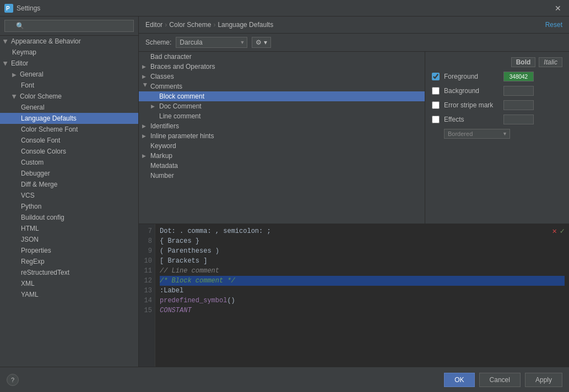 Image resolution: width=569 pixels, height=392 pixels. Describe the element at coordinates (166, 25) in the screenshot. I see `breadcrumb-sep-1: ›` at that location.